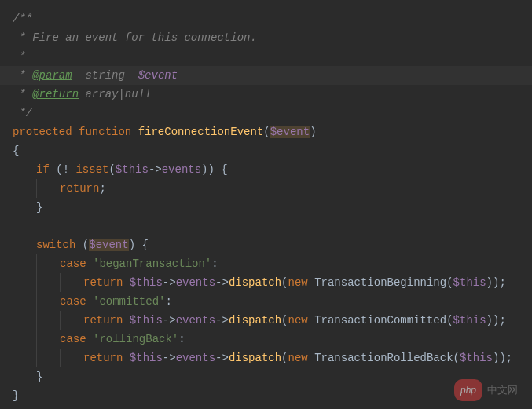  I want to click on code-line: * Fire an event for this connection., so click(266, 38).